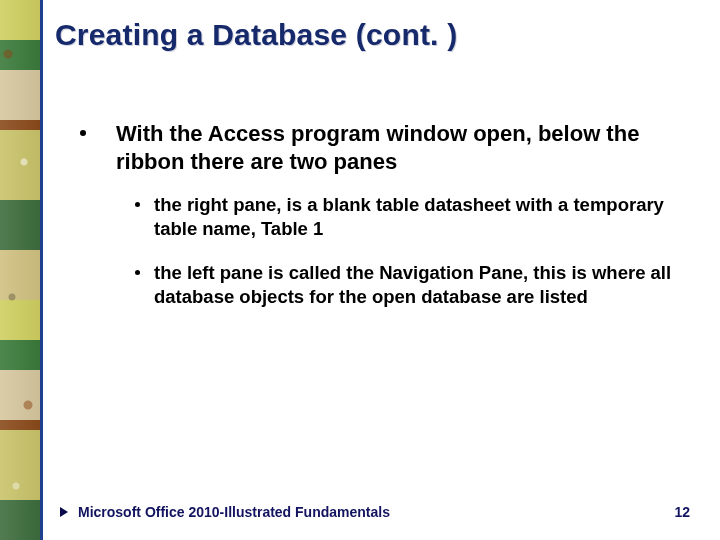 The width and height of the screenshot is (720, 540). I want to click on decorative-left-strip, so click(20, 270).